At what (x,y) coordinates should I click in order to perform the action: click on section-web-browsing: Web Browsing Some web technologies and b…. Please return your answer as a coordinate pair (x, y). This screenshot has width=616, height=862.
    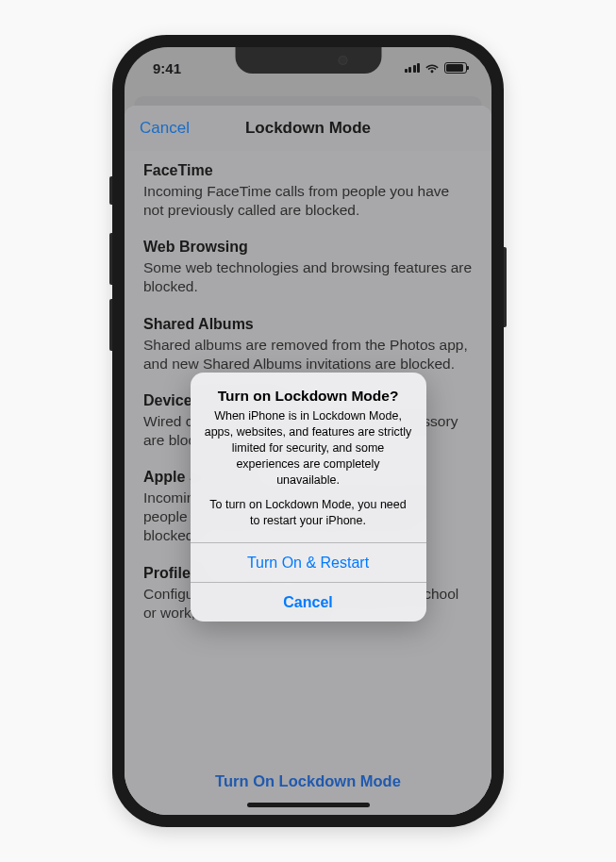
    Looking at the image, I should click on (308, 268).